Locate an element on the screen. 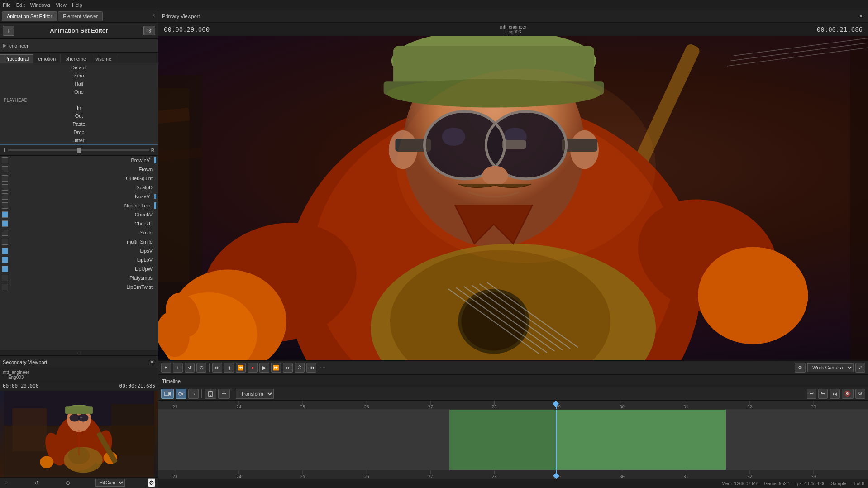 The image size is (868, 488). ctrl-multismile-checkbox is located at coordinates (5, 242).